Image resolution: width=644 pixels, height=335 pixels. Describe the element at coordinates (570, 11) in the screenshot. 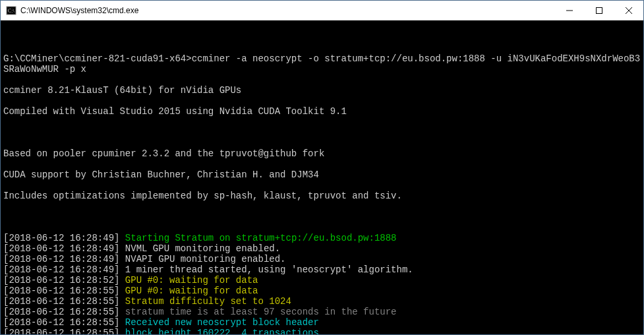

I see `minimize-button` at that location.